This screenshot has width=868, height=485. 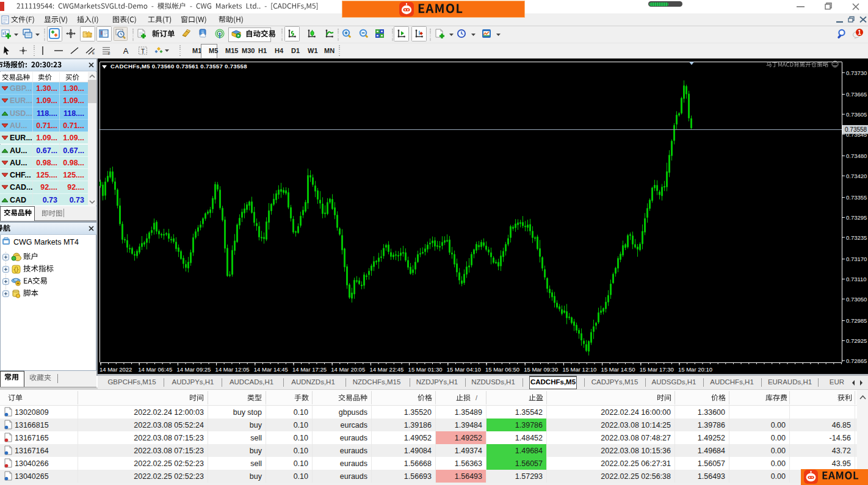 What do you see at coordinates (856, 279) in the screenshot?
I see `svg-text: 0.73110` at bounding box center [856, 279].